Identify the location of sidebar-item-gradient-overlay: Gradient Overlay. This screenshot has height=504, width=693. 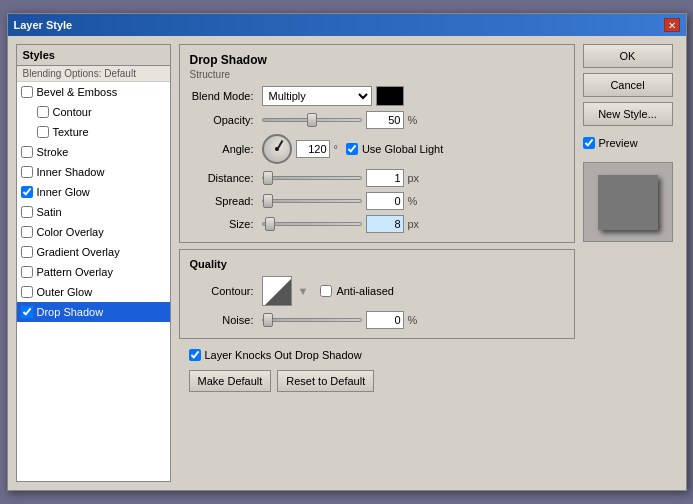
(94, 252).